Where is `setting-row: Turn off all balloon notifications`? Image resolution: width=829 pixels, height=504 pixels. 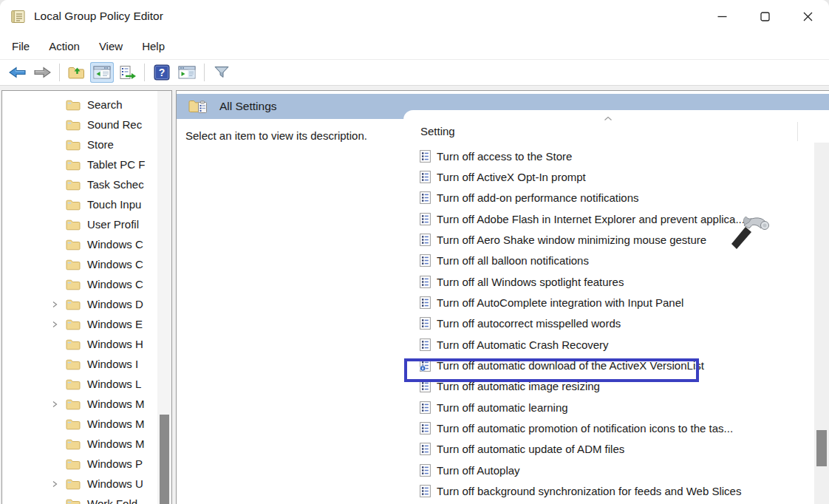 setting-row: Turn off all balloon notifications is located at coordinates (609, 261).